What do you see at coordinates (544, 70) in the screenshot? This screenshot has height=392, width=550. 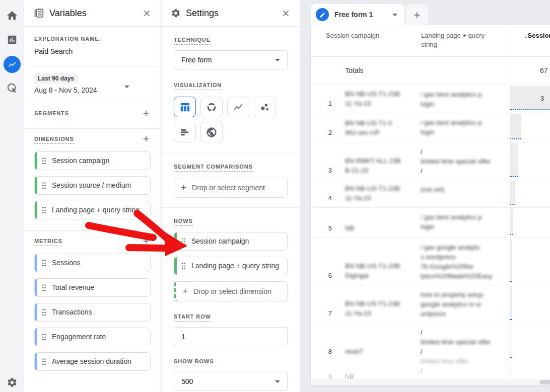 I see `totals-sessions-value: 67` at bounding box center [544, 70].